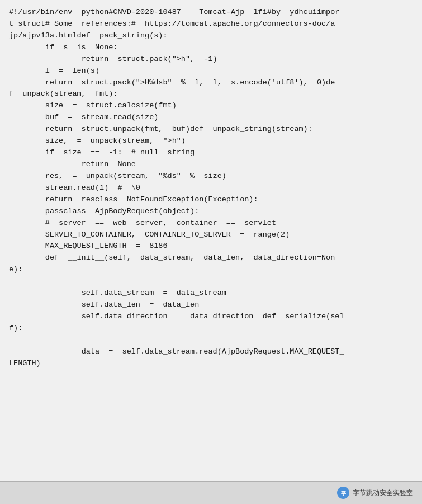 The image size is (422, 504). What do you see at coordinates (343, 493) in the screenshot?
I see `logo-svg: 字` at bounding box center [343, 493].